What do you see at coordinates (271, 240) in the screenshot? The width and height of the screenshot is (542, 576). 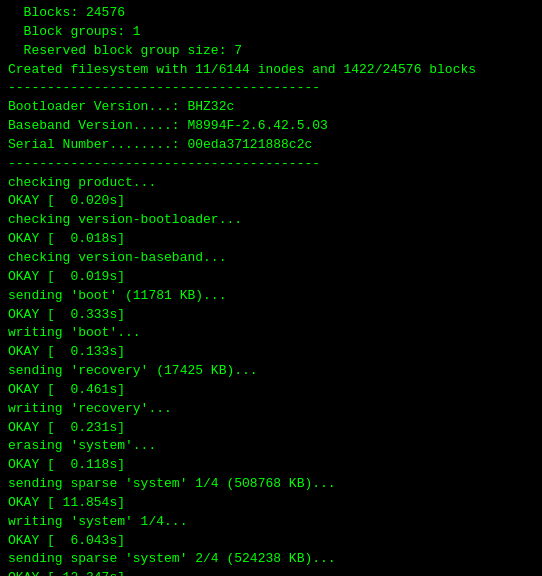 I see `terminal-line: OKAY [ 0.018s]` at bounding box center [271, 240].